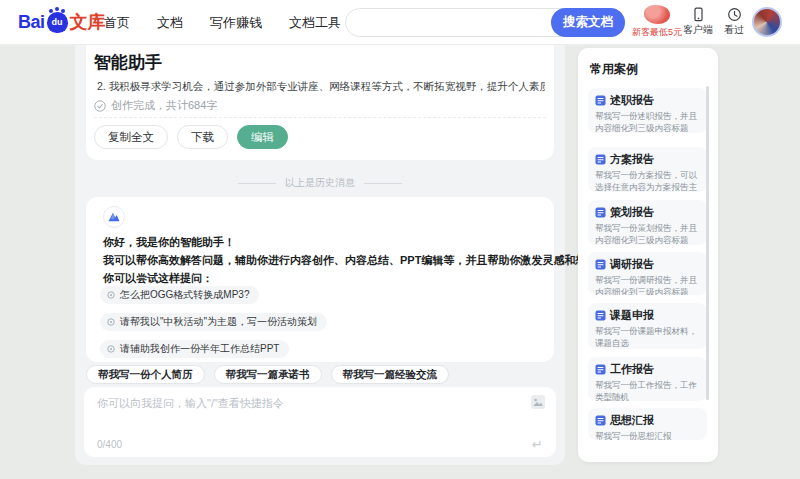 The image size is (800, 479). What do you see at coordinates (268, 374) in the screenshot?
I see `quick-prompt-chip: 帮我写一篇承诺书` at bounding box center [268, 374].